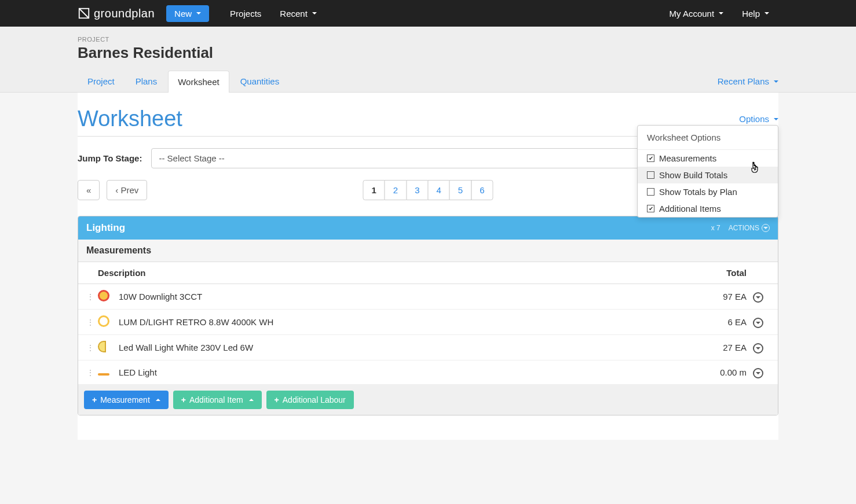  Describe the element at coordinates (198, 82) in the screenshot. I see `tab-worksheet: Worksheet` at that location.